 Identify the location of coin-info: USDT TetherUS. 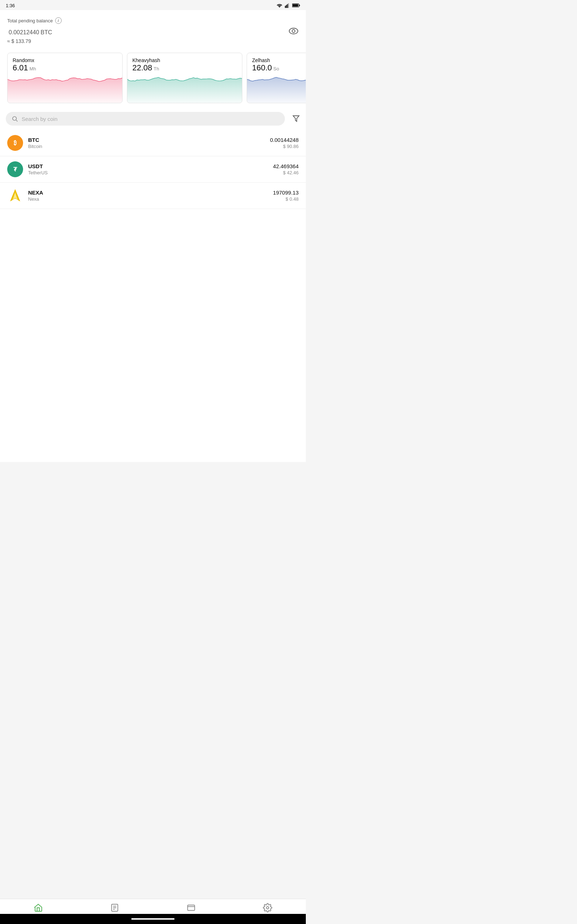
(150, 169).